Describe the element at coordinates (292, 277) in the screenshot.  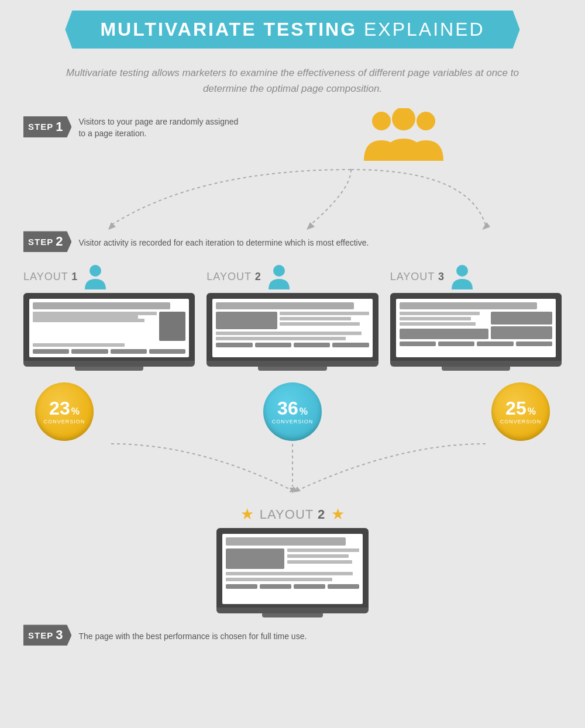
I see `layout2-header: LAYOUT 2` at that location.